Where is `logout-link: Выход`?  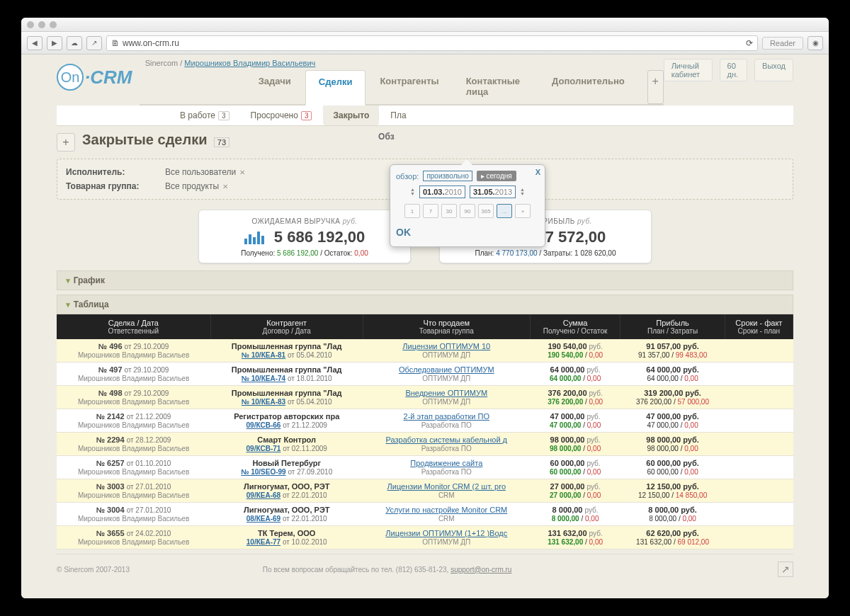
logout-link: Выход is located at coordinates (774, 70).